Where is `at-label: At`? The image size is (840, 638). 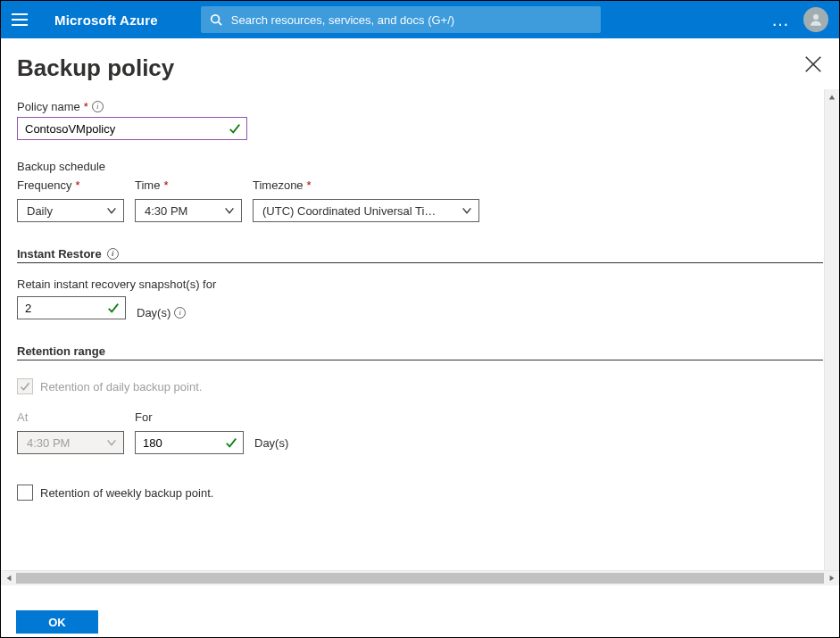 at-label: At is located at coordinates (71, 418).